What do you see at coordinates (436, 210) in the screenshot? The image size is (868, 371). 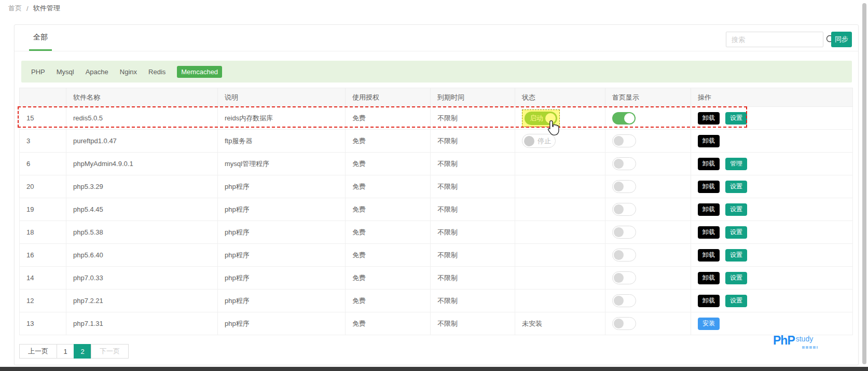 I see `table-row: 19php5.4.45php程序免费不限制卸载设置` at bounding box center [436, 210].